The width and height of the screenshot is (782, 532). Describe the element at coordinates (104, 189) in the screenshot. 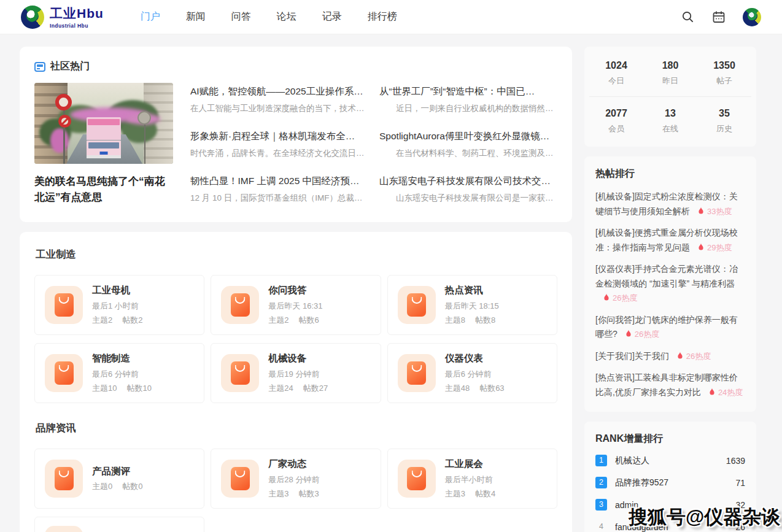

I see `featured-caption: 美的联名马思纯搞了个“南花北运”有点意思` at that location.